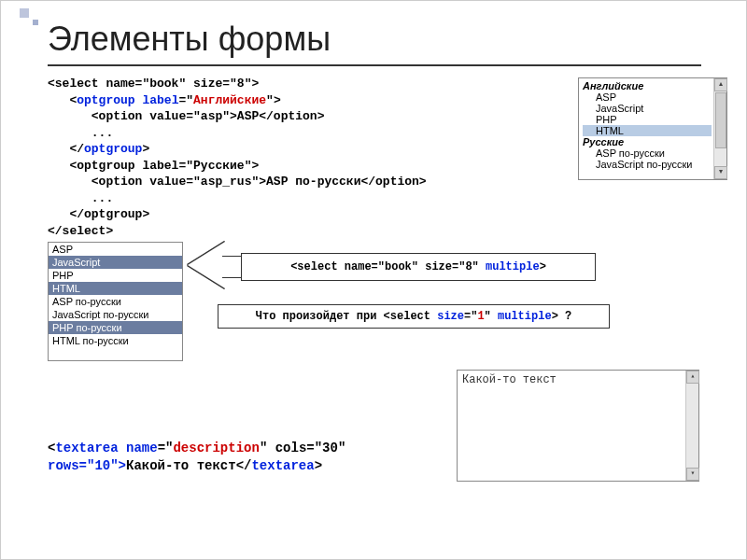  Describe the element at coordinates (647, 86) in the screenshot. I see `optgroup-label: Английские` at that location.